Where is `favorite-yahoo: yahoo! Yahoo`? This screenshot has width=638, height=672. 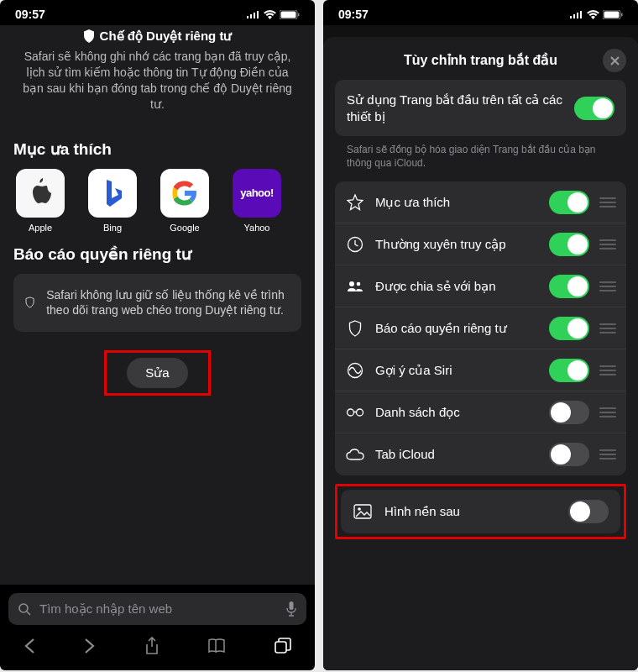 favorite-yahoo: yahoo! Yahoo is located at coordinates (257, 201).